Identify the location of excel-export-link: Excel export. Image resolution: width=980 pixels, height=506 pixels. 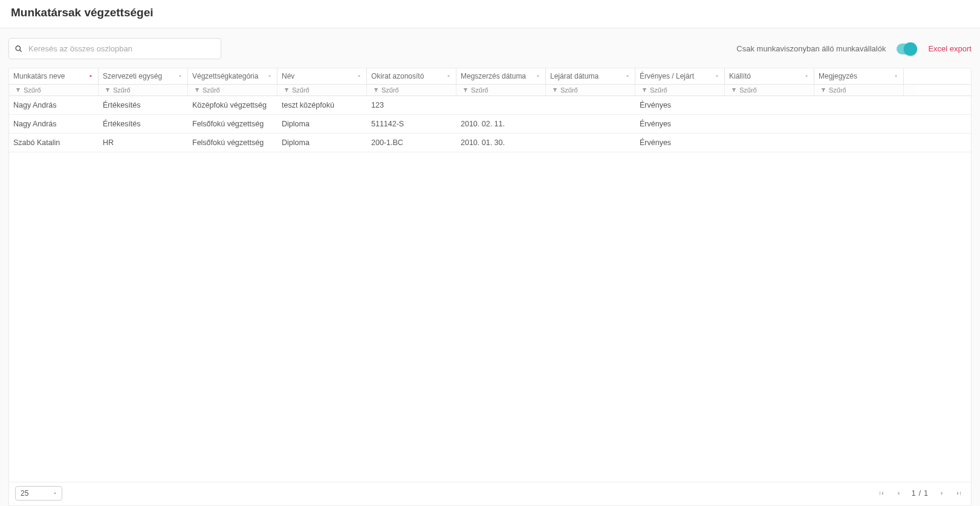
(950, 48).